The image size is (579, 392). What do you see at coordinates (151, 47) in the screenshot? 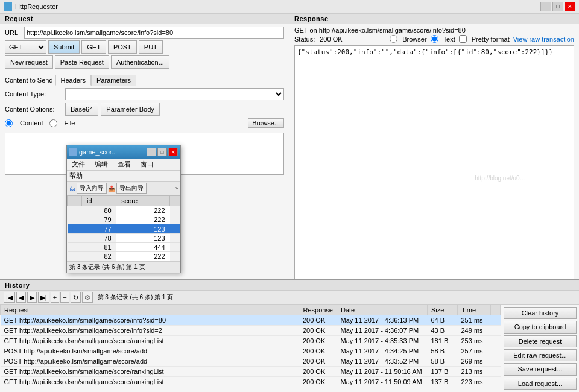
I see `put-button: PUT` at bounding box center [151, 47].